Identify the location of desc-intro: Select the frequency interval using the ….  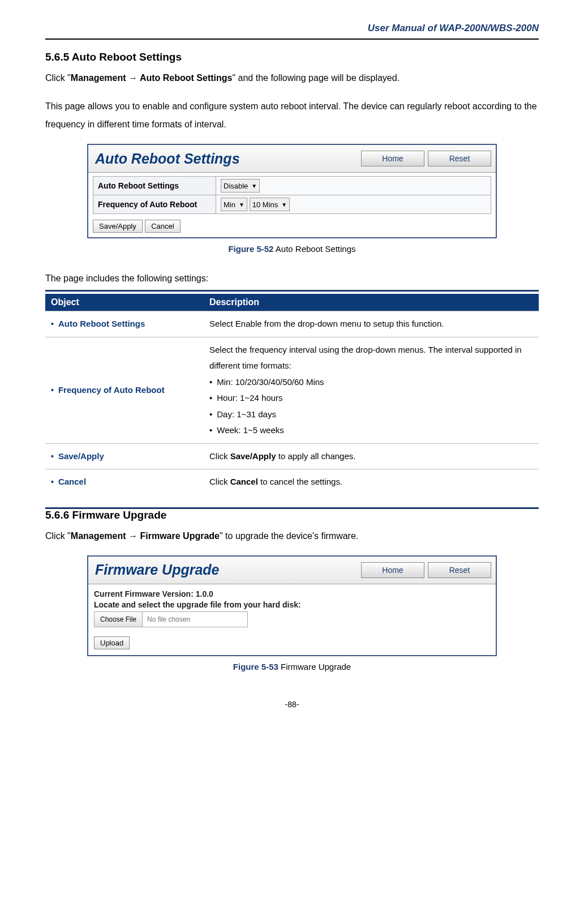
(371, 358).